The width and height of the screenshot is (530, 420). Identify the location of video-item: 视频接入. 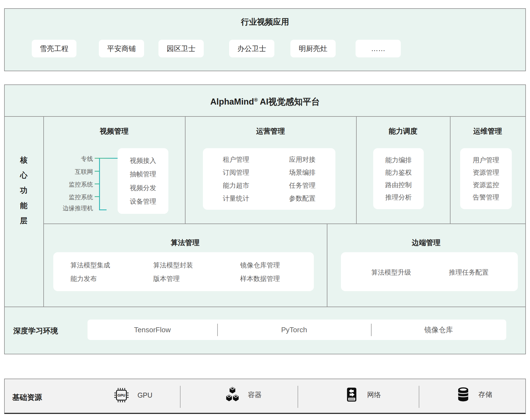
(143, 161).